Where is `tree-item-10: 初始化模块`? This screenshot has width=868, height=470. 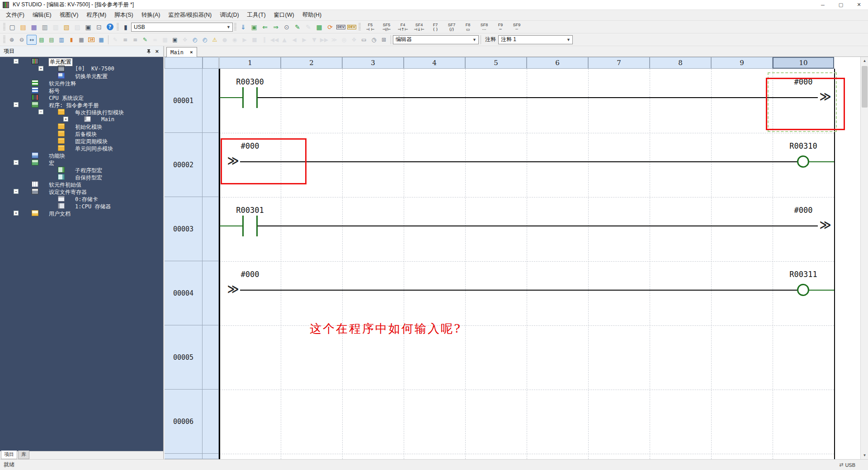 tree-item-10: 初始化模块 is located at coordinates (81, 127).